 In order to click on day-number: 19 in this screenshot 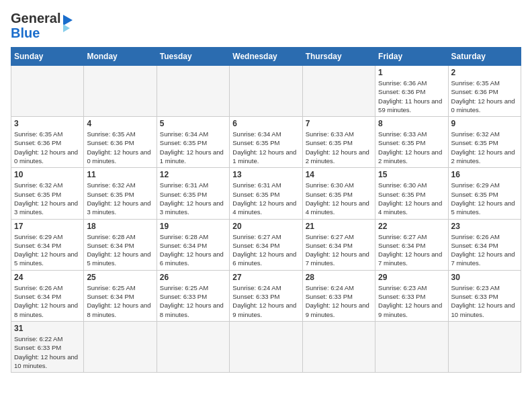, I will do `click(193, 226)`.